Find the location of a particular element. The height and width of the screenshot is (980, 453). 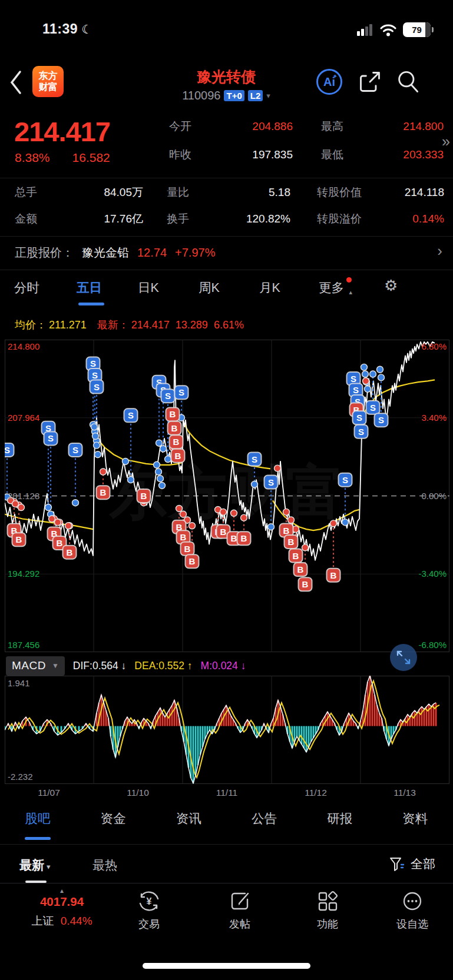

left-axis-label: 194.292 is located at coordinates (24, 574).